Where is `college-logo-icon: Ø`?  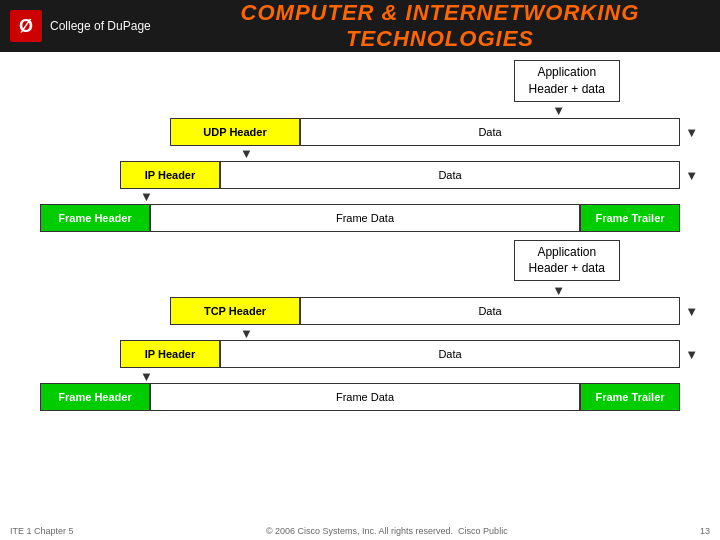 college-logo-icon: Ø is located at coordinates (26, 26).